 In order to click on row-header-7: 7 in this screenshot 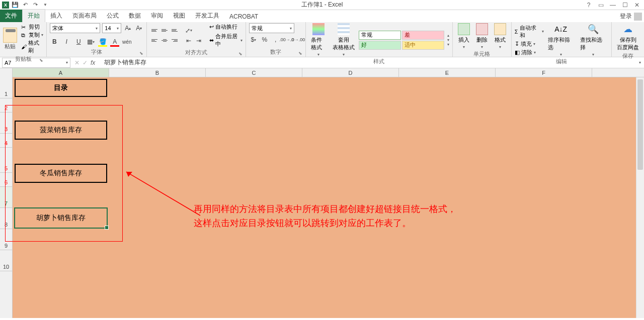, I will do `click(6, 197)`.